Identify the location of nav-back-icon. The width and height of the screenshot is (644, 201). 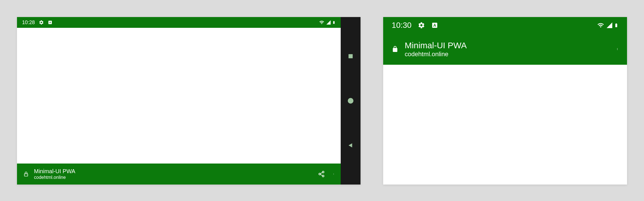
(351, 145).